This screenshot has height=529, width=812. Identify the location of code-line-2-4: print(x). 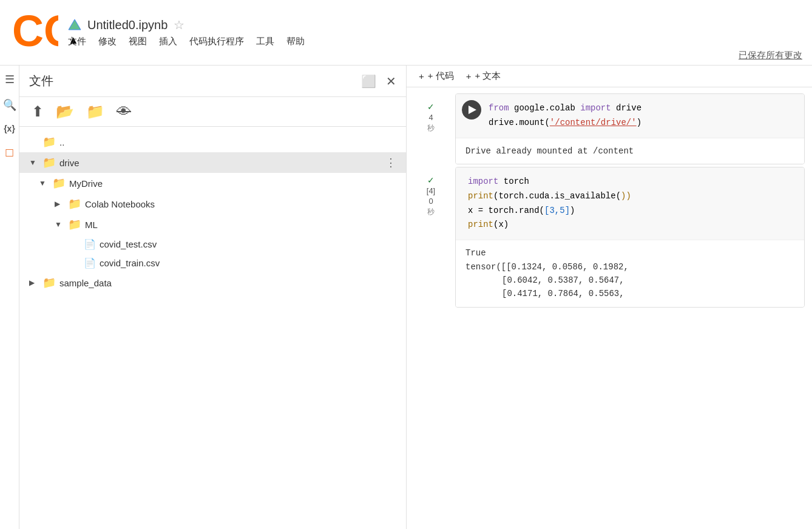
(631, 225).